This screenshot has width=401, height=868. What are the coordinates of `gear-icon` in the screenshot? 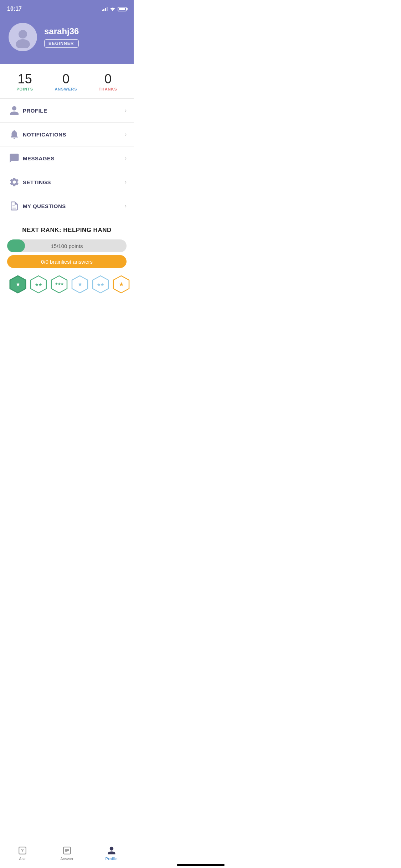 It's located at (14, 182).